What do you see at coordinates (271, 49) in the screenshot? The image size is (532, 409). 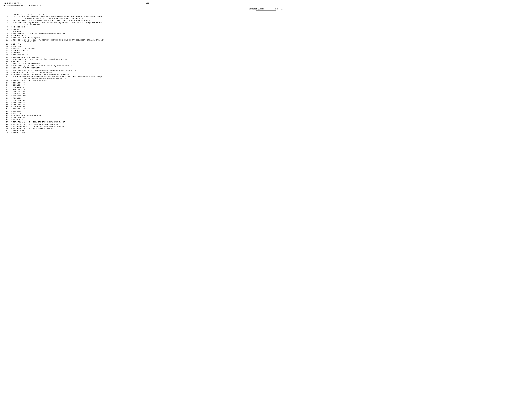 I see `row-content: Ш3-95-1' 1' ' МОНТАЖ ТАЛИ*` at bounding box center [271, 49].